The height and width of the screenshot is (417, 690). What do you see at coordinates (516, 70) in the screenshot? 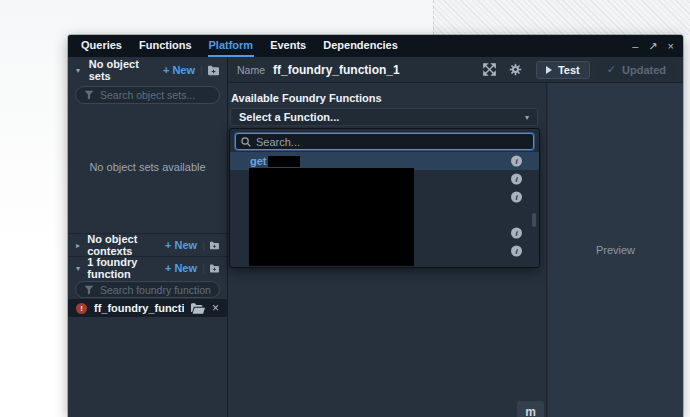
I see `gear-icon` at bounding box center [516, 70].